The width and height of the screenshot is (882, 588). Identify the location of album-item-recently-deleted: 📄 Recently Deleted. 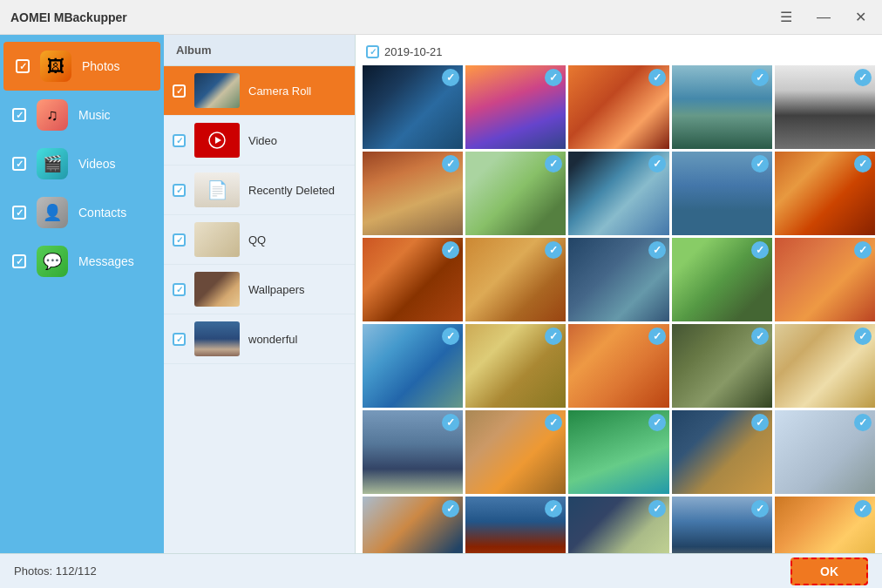
(260, 190).